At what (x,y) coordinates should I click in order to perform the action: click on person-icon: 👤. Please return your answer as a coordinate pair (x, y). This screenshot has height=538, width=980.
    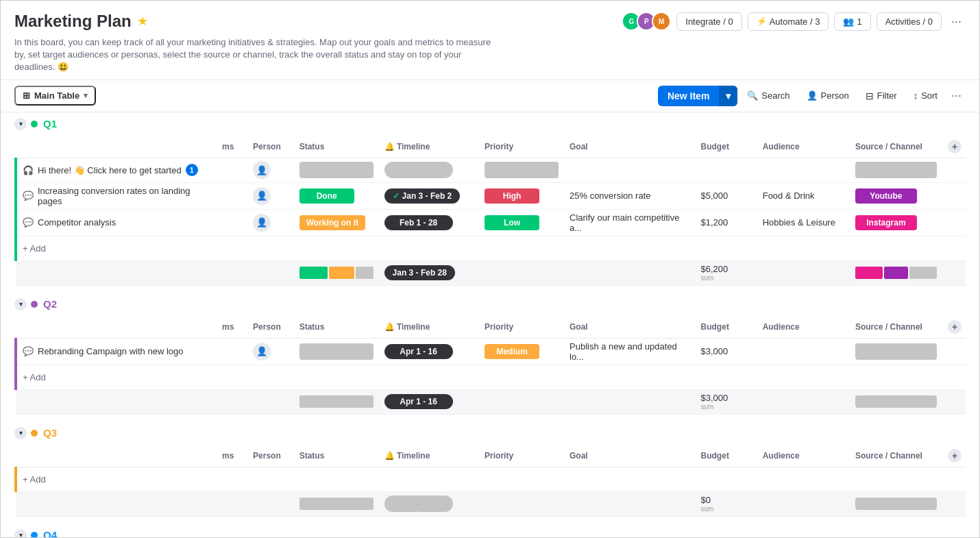
    Looking at the image, I should click on (812, 96).